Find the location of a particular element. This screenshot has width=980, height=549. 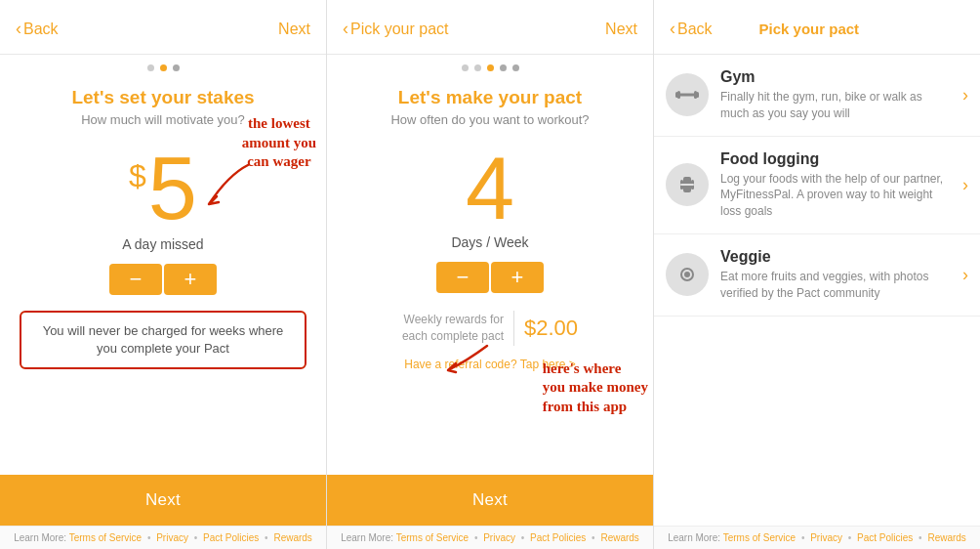

stakes-footer-pact-policies: Pact Policies is located at coordinates (230, 537).